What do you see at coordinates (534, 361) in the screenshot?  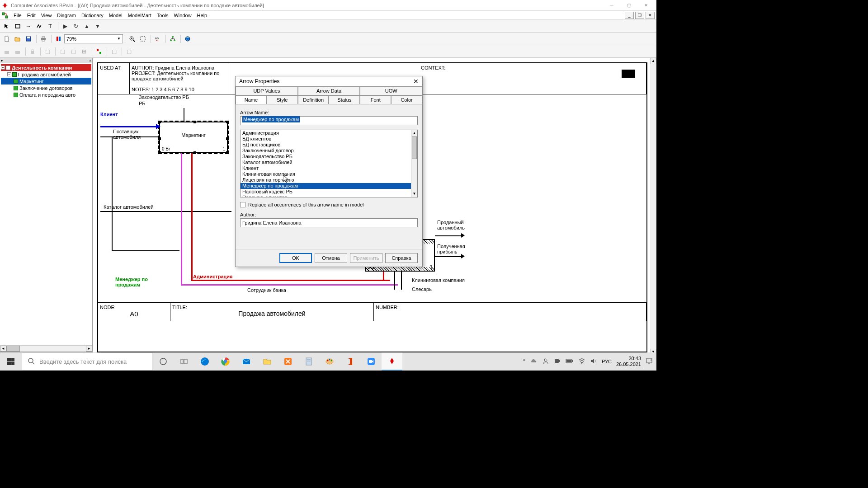 I see `tray-onedrive-icon` at bounding box center [534, 361].